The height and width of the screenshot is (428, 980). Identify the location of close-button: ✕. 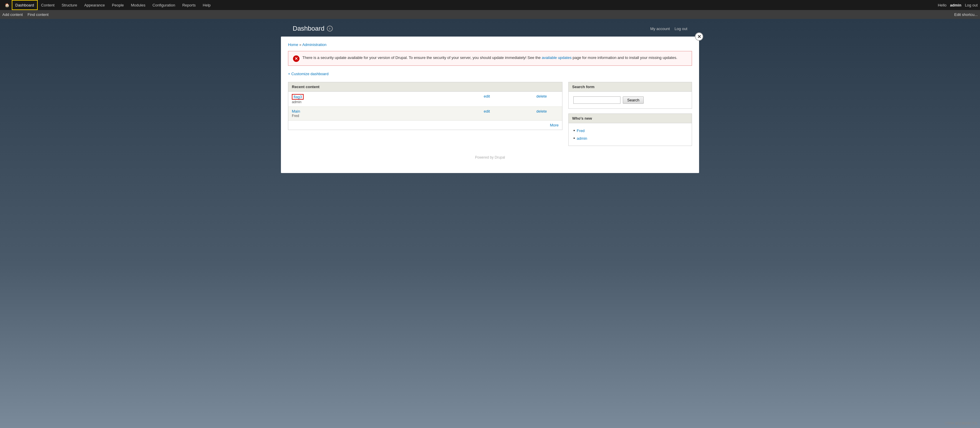
(699, 37).